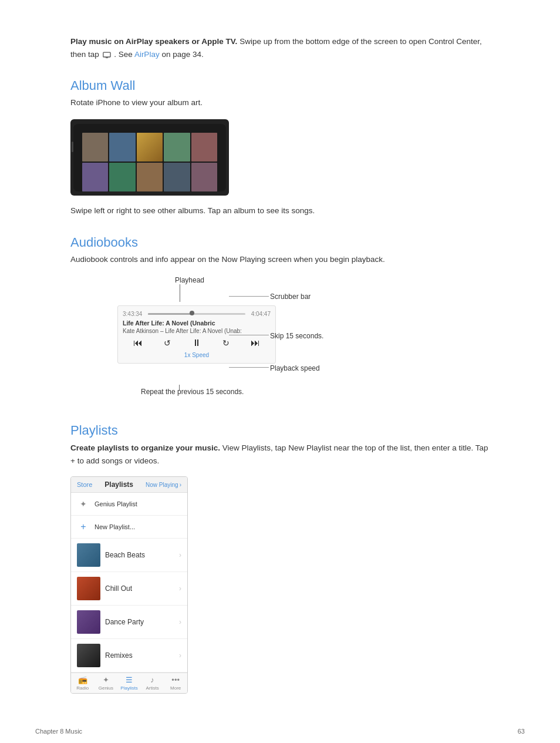  I want to click on album-grid, so click(150, 162).